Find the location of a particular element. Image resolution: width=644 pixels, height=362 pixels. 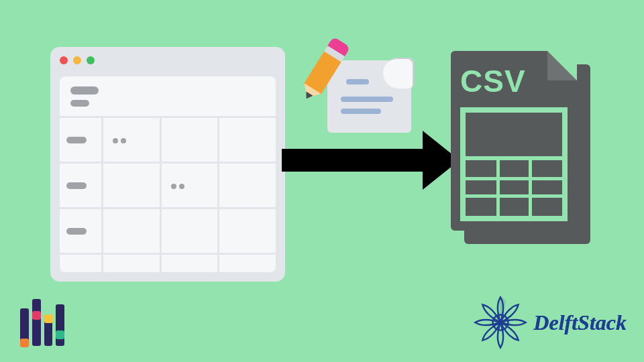

traffic-light-minimize-icon is located at coordinates (77, 60).